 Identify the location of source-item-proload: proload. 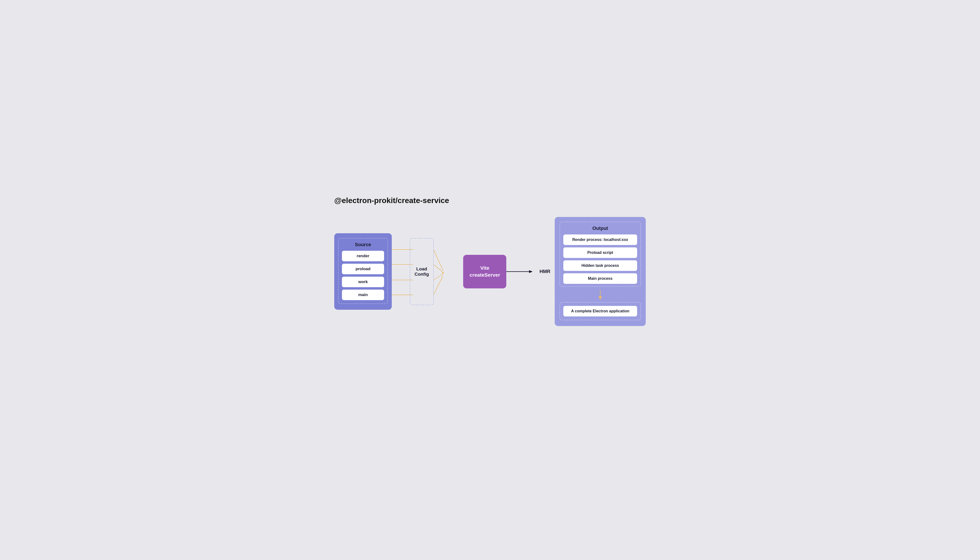
(363, 269).